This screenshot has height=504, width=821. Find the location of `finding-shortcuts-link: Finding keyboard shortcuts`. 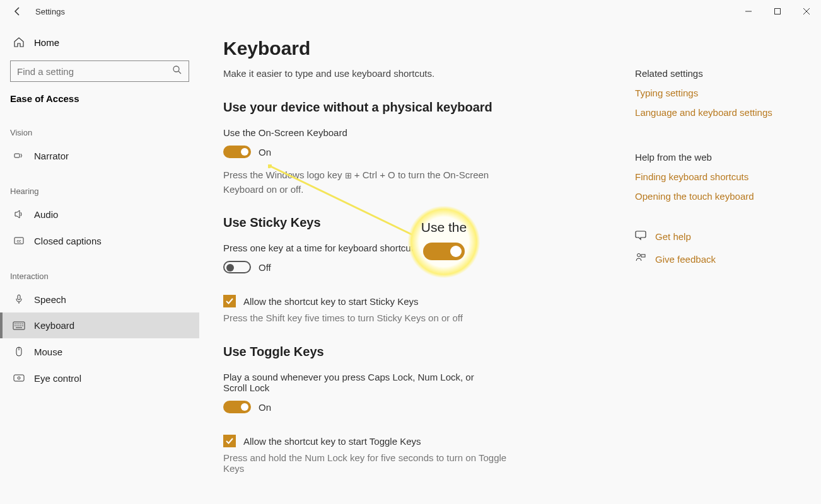

finding-shortcuts-link: Finding keyboard shortcuts is located at coordinates (715, 176).